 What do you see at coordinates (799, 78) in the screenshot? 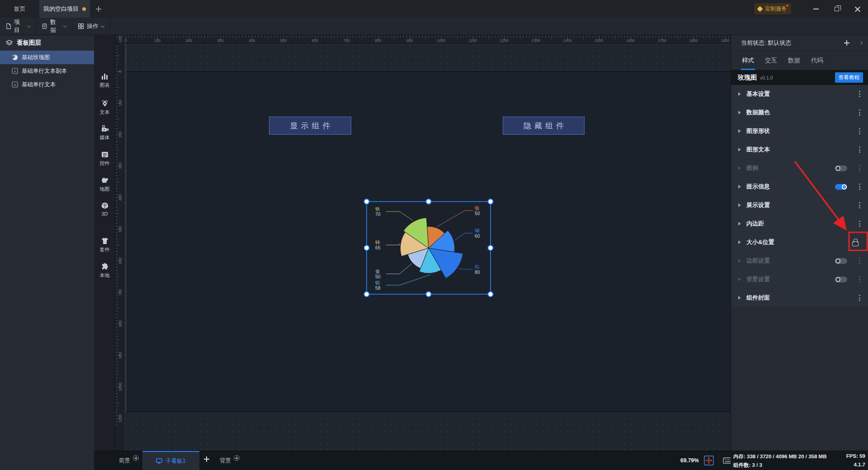
I see `component-header: 玫瑰图 v0.1.0 查看教程` at bounding box center [799, 78].